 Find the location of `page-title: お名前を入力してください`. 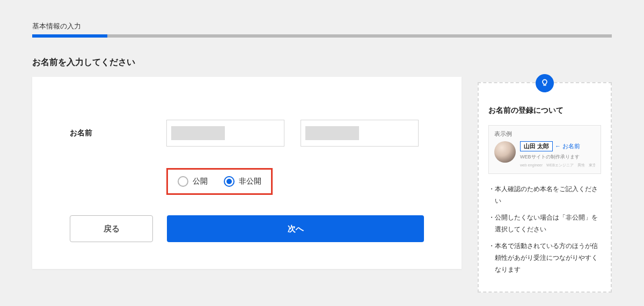

page-title: お名前を入力してください is located at coordinates (322, 62).